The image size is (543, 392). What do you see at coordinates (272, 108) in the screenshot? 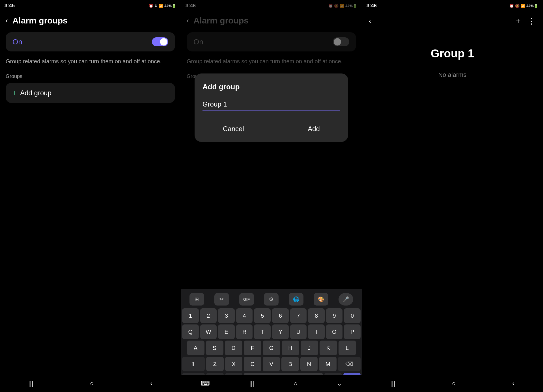
I see `add-group-dialog: Add group Cancel Add` at bounding box center [272, 108].